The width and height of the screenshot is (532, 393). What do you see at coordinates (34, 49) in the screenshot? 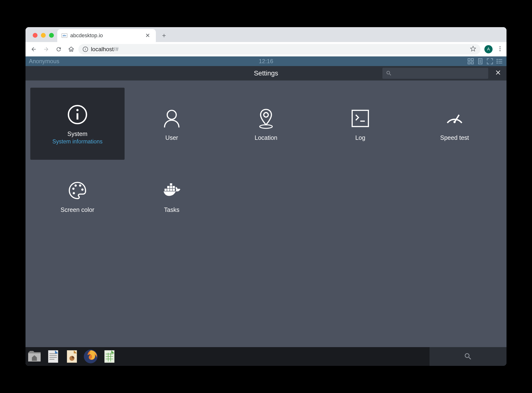
I see `back-button` at bounding box center [34, 49].